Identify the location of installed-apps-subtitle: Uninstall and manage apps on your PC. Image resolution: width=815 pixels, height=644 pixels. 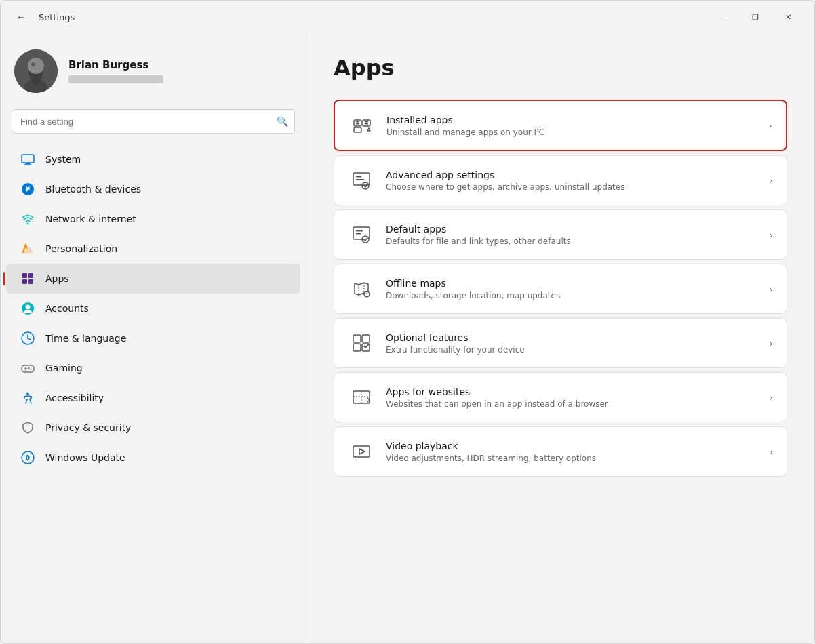
(575, 132).